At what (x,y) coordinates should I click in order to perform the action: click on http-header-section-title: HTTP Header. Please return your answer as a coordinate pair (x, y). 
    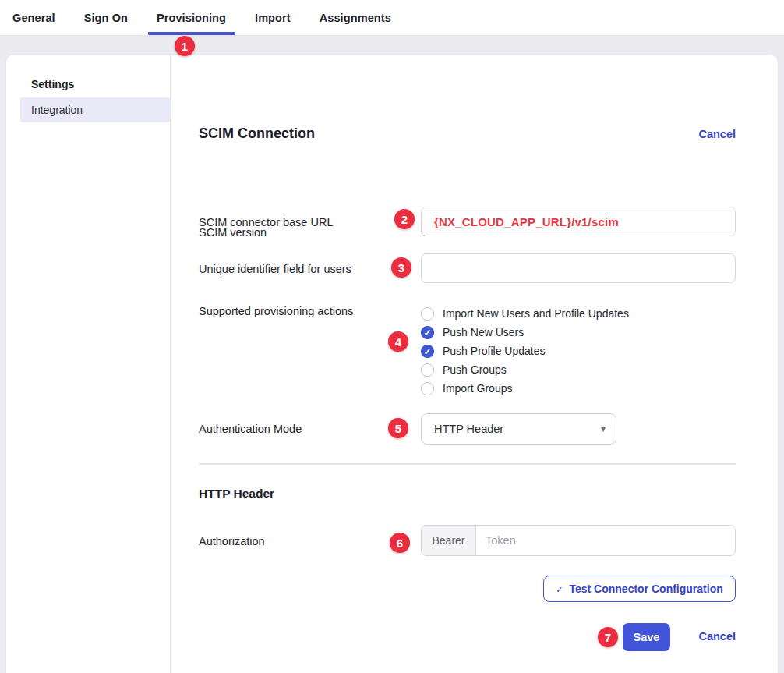
    Looking at the image, I should click on (237, 494).